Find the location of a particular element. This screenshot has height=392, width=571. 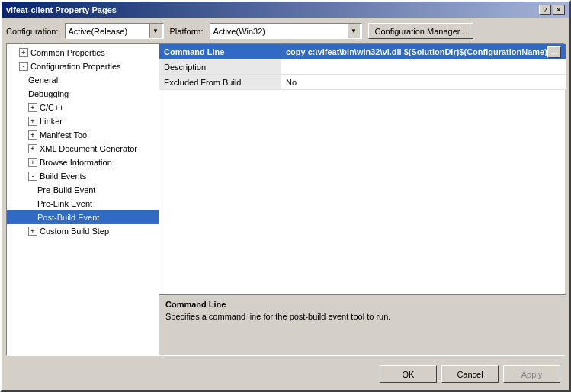

apply-button: Apply is located at coordinates (532, 374).